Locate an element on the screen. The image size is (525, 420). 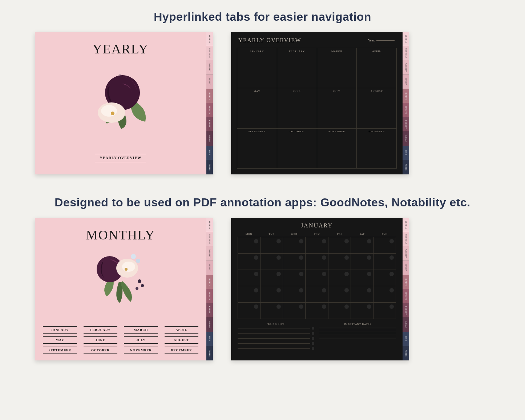
month-link-april: APRIL is located at coordinates (182, 330).